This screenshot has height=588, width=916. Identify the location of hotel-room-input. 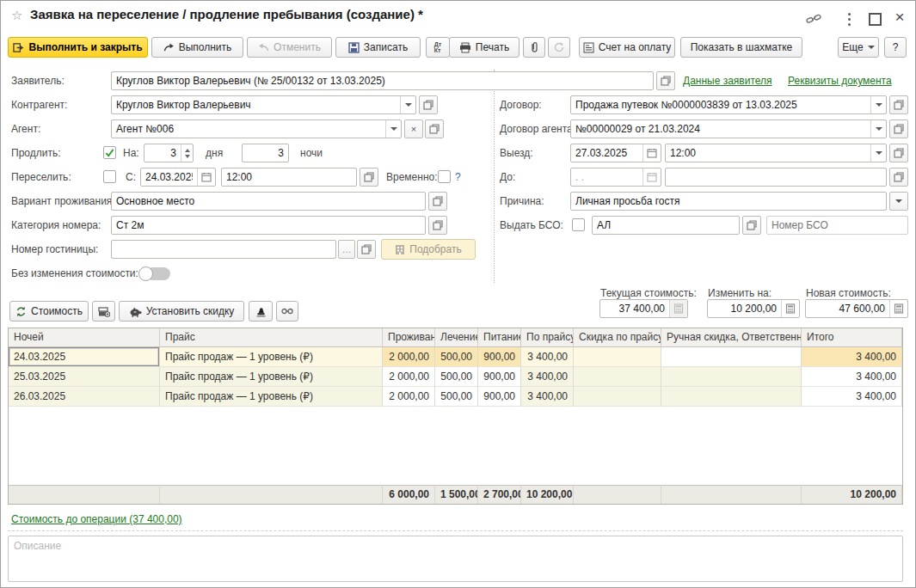
(224, 249).